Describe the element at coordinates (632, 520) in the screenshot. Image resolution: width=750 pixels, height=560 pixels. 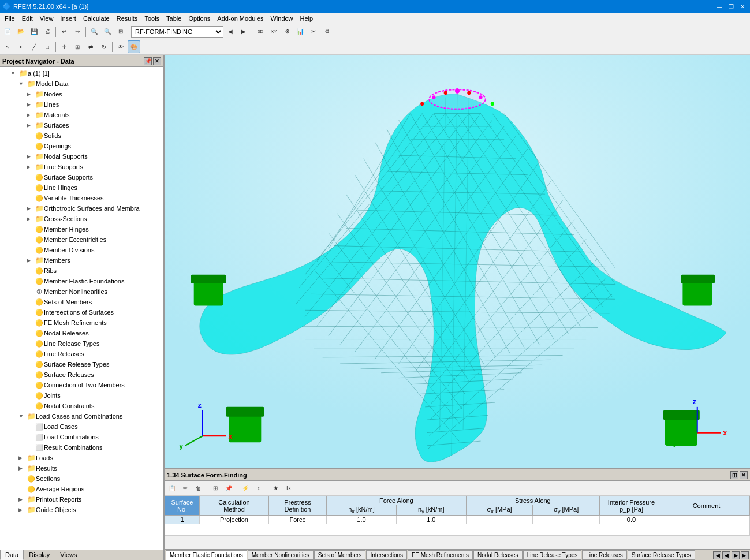
I see `cell-ip: 0.0` at that location.